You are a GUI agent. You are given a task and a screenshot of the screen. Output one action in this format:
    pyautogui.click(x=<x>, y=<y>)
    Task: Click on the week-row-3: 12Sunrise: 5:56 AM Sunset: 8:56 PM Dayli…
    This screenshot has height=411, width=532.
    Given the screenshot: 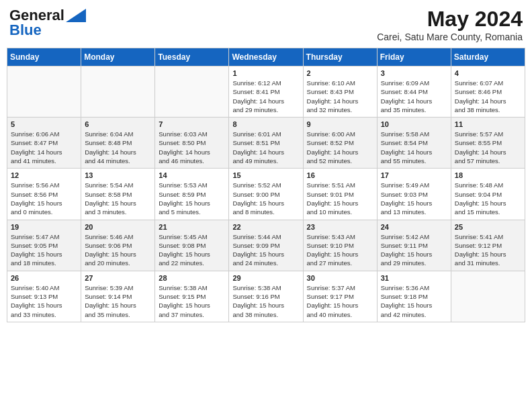 What is the action you would take?
    pyautogui.click(x=266, y=194)
    